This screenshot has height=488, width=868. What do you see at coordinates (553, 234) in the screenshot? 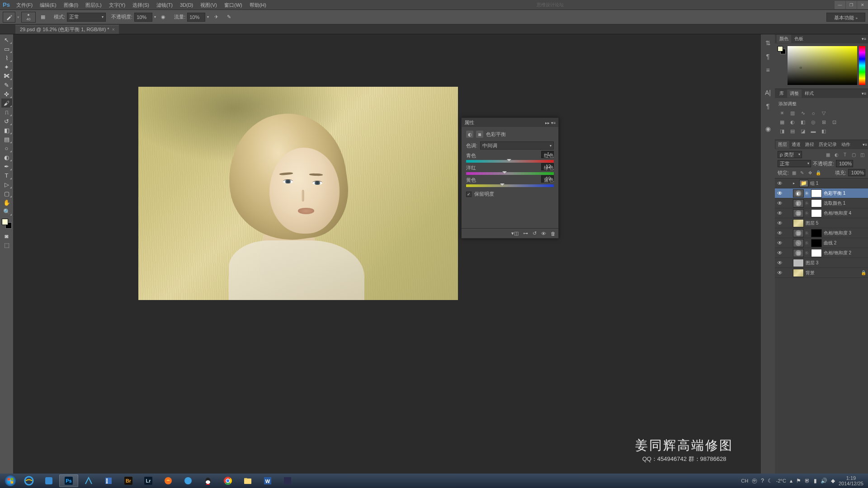
I see `delete-adj-icon: 🗑` at bounding box center [553, 234].